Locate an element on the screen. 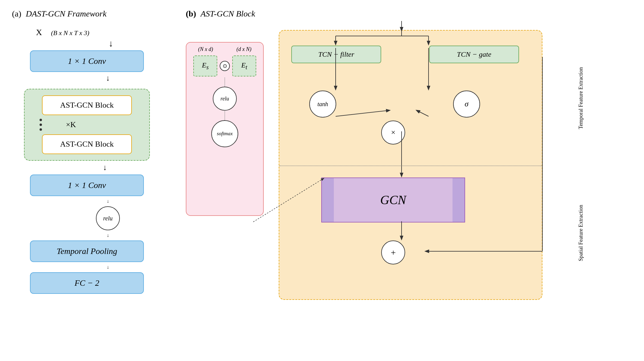  multiply-circle: × is located at coordinates (393, 133).